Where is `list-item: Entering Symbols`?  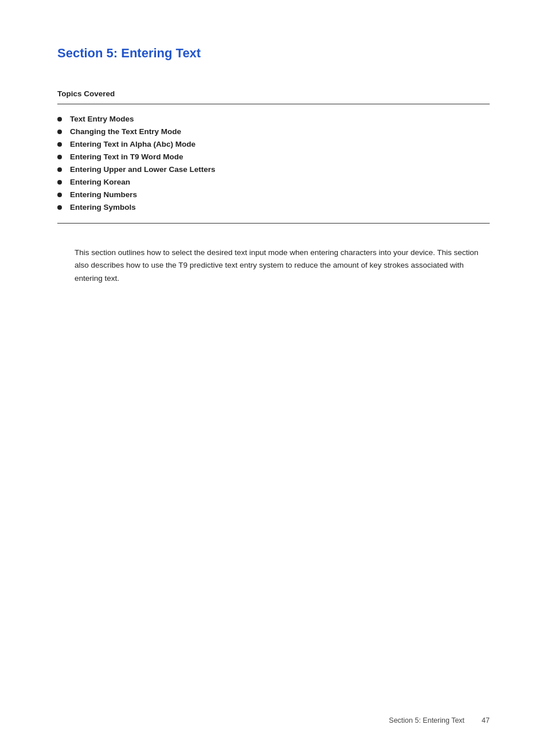
list-item: Entering Symbols is located at coordinates (274, 207).